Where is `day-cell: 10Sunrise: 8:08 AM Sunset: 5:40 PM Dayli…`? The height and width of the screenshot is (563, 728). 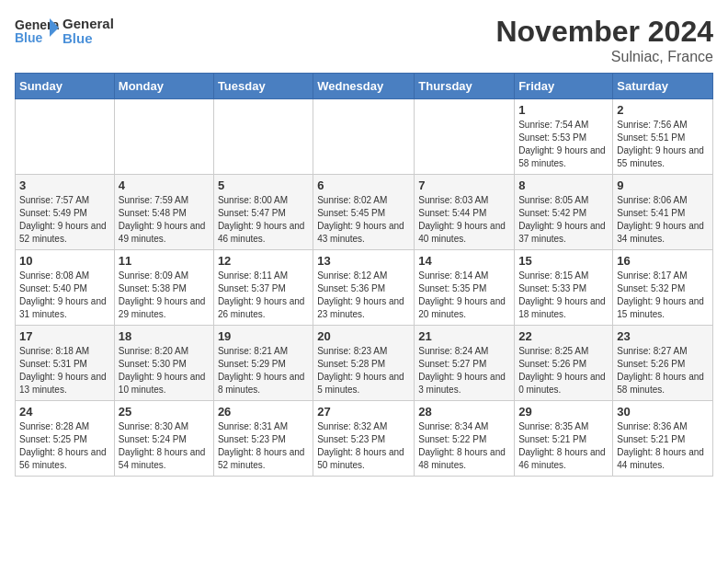 day-cell: 10Sunrise: 8:08 AM Sunset: 5:40 PM Dayli… is located at coordinates (65, 288).